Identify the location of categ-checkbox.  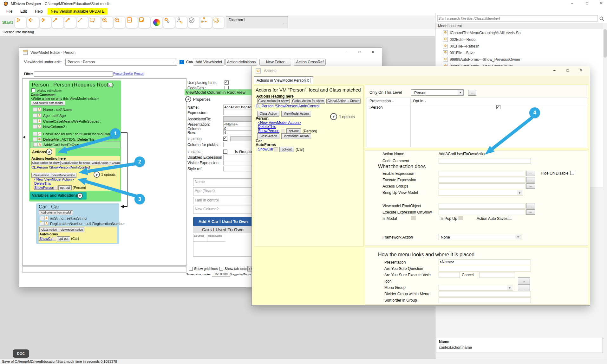
(182, 62).